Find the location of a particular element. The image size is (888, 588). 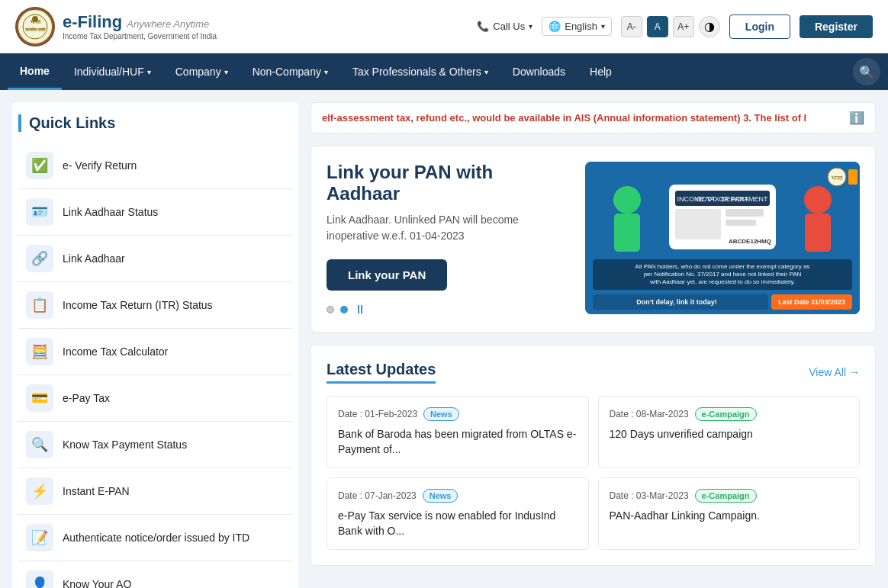

ql-link-aadhaar: 🔗 Link Aadhaar is located at coordinates (156, 259).